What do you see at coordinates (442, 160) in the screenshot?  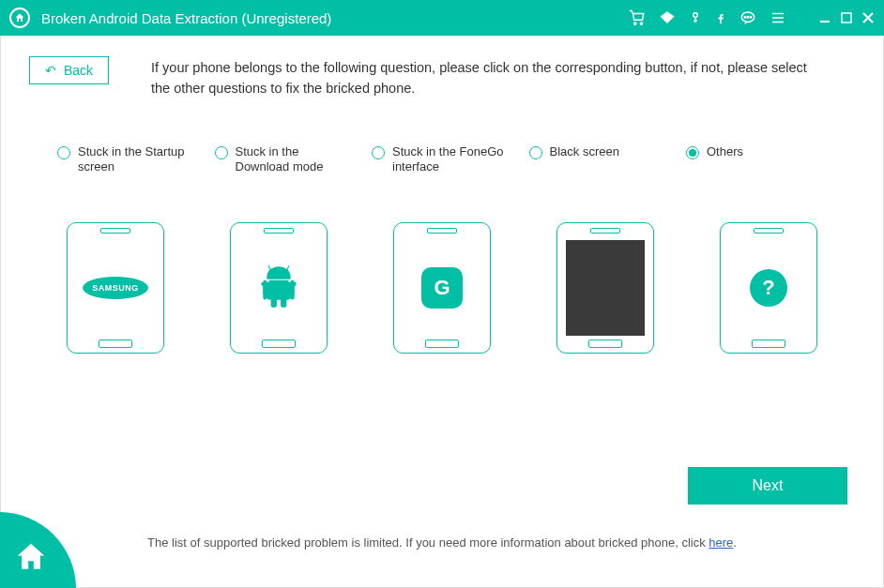 I see `options-row: Stuck in the Startup screen Stuck in the…` at bounding box center [442, 160].